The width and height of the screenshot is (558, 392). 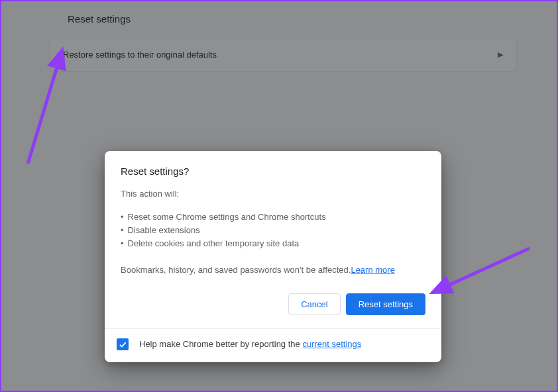 I want to click on check-icon, so click(x=123, y=344).